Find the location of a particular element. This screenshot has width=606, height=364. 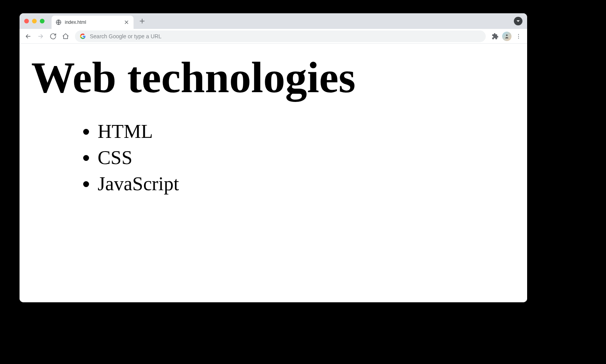

list-item: CSS is located at coordinates (307, 158).